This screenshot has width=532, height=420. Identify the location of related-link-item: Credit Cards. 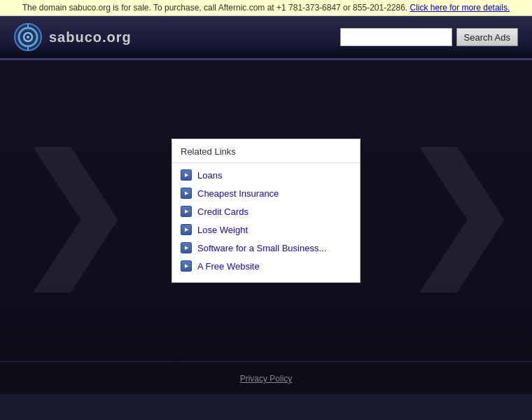
(266, 211).